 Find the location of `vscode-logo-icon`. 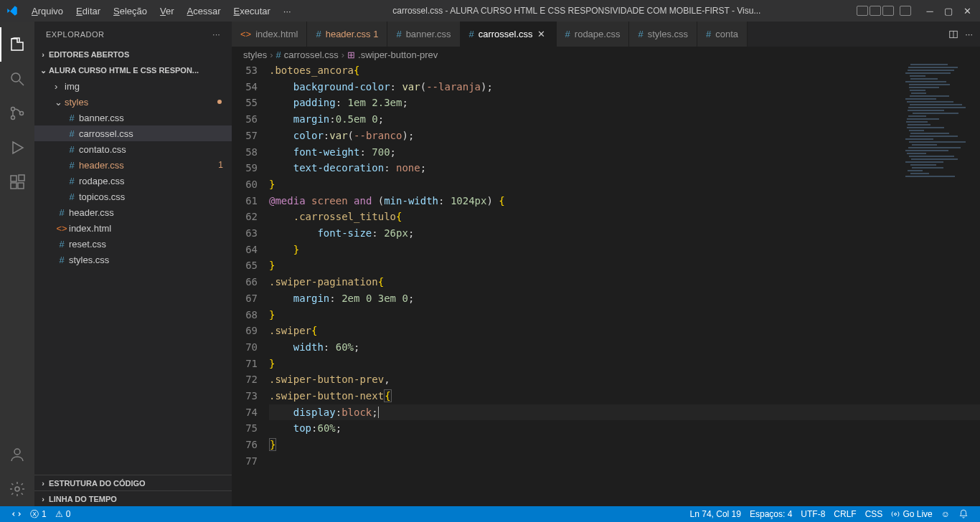

vscode-logo-icon is located at coordinates (12, 11).